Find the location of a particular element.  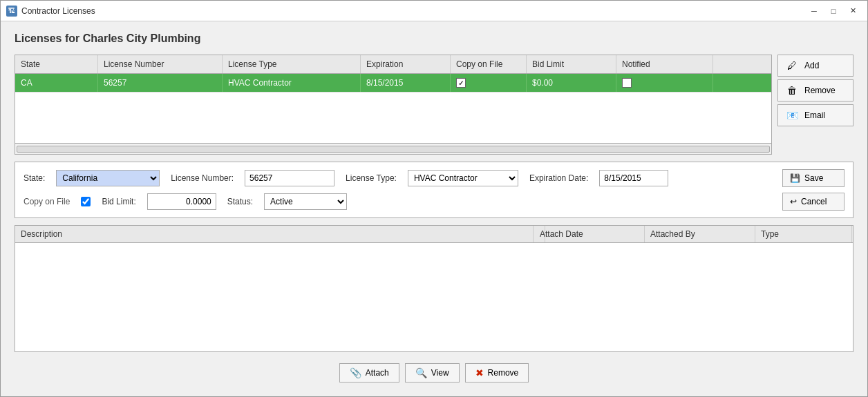

col-state: State is located at coordinates (57, 64).